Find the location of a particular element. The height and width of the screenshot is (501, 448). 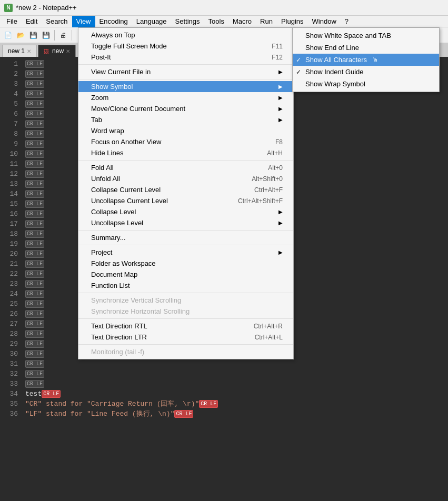

menu-label: Uncollapse Level is located at coordinates (117, 223).